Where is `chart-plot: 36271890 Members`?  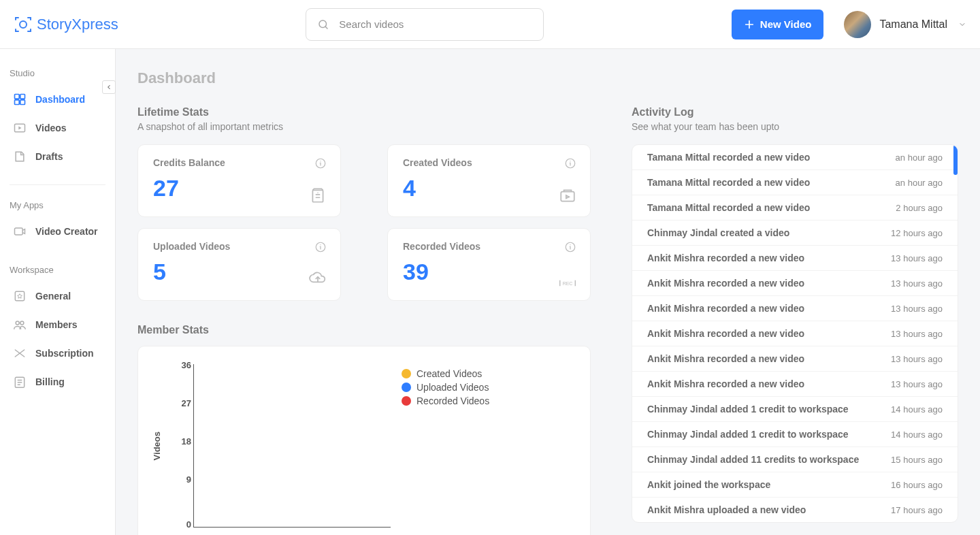 chart-plot: 36271890 Members is located at coordinates (292, 446).